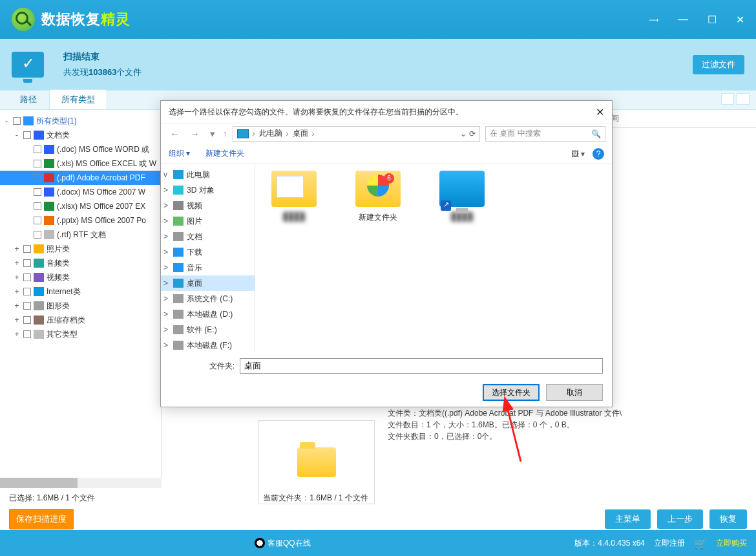  What do you see at coordinates (208, 330) in the screenshot?
I see `nav-tree-item: >软件 (E:)` at bounding box center [208, 330].